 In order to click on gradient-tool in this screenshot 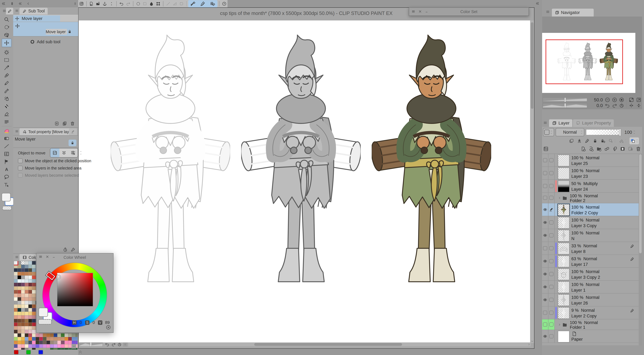, I will do `click(6, 138)`.